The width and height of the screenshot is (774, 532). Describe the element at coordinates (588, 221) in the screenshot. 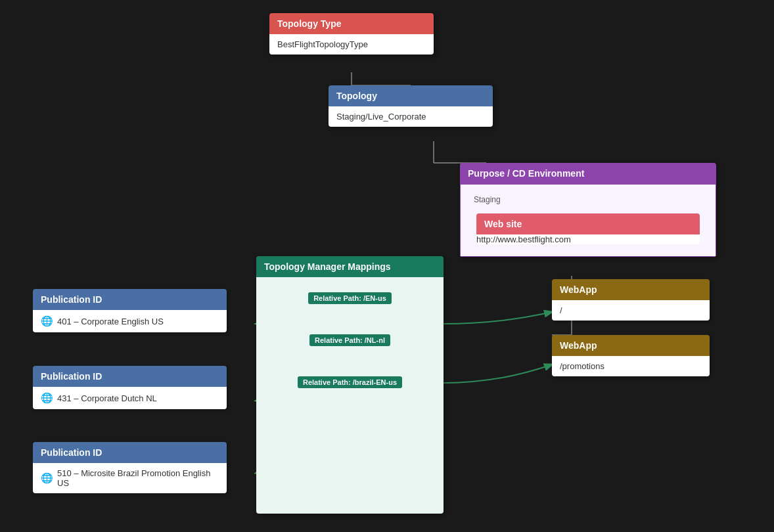

I see `purpose-inner: Staging Web site http://www.bestflight.c…` at that location.